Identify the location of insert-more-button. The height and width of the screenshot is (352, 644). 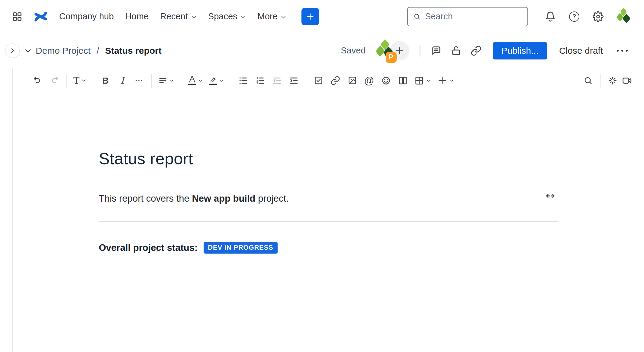
(446, 81).